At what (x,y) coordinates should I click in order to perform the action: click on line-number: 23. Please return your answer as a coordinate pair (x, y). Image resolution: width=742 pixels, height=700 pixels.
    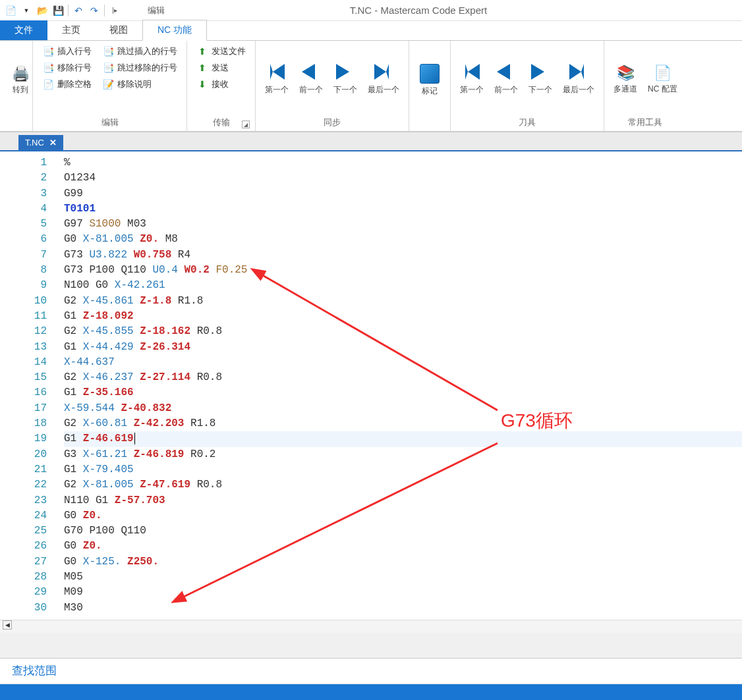
    Looking at the image, I should click on (24, 500).